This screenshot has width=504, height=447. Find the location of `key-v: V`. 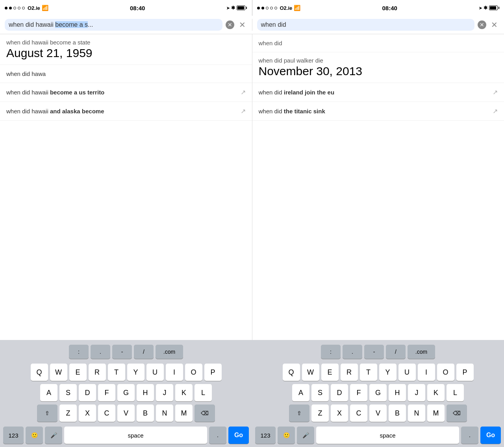

key-v: V is located at coordinates (126, 413).